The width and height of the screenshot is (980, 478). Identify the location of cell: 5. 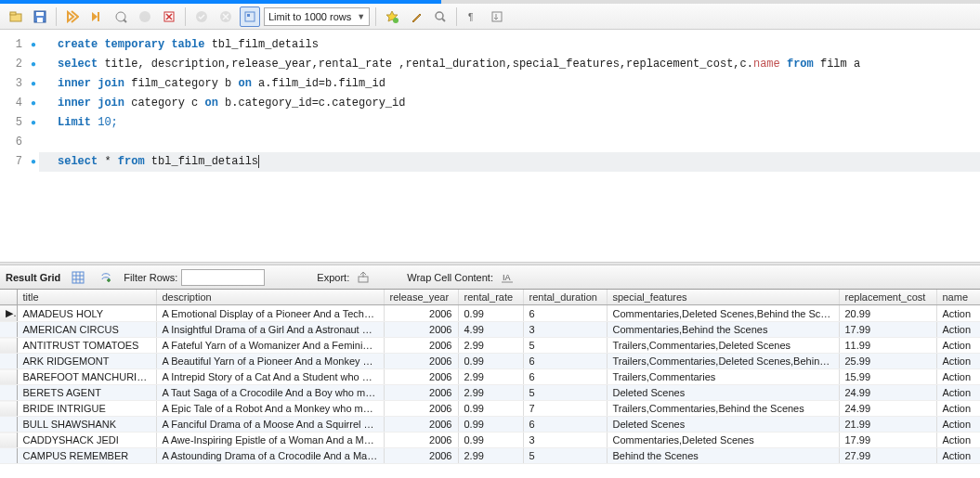
(565, 457).